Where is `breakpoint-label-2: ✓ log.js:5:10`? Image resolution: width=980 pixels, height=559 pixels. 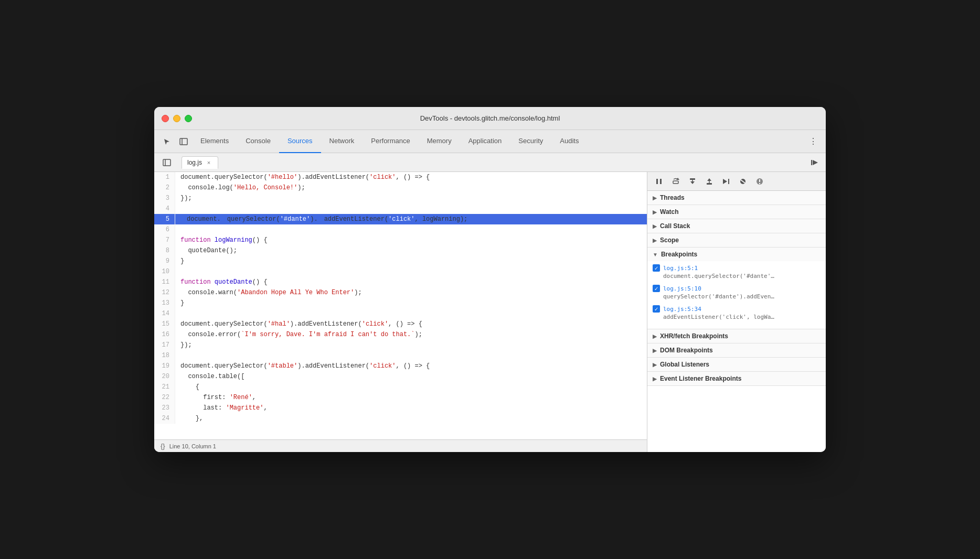 breakpoint-label-2: ✓ log.js:5:10 is located at coordinates (737, 288).